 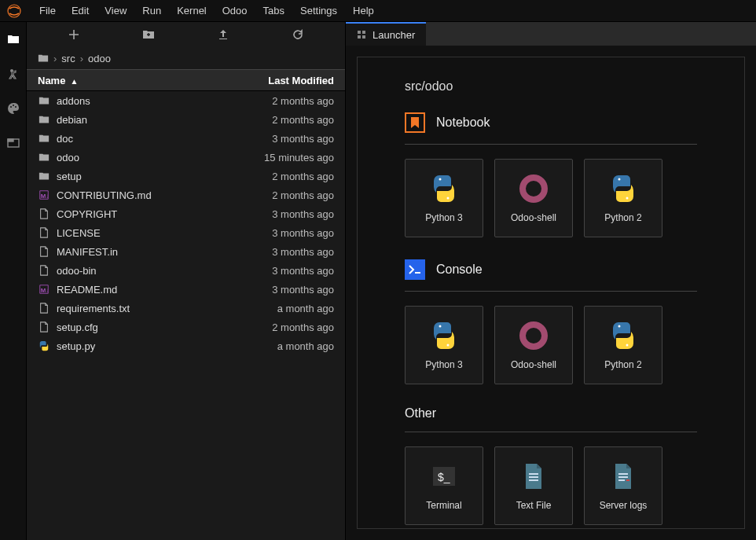 I want to click on section-header: Notebook, so click(x=551, y=123).